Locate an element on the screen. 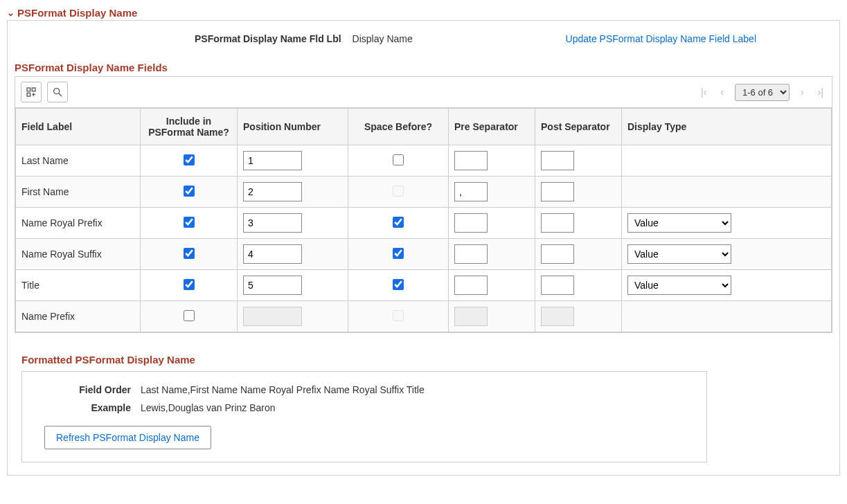  col-field-label: Field Label is located at coordinates (78, 127).